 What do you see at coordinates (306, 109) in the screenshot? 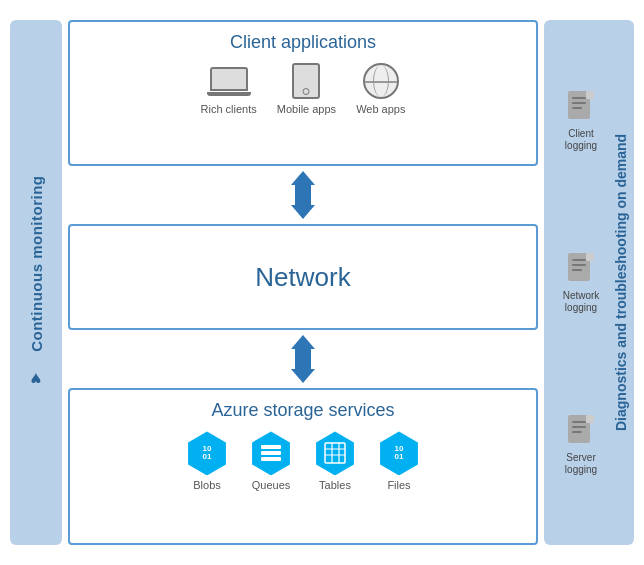
I see `mobile-apps-label: Mobile apps` at bounding box center [306, 109].